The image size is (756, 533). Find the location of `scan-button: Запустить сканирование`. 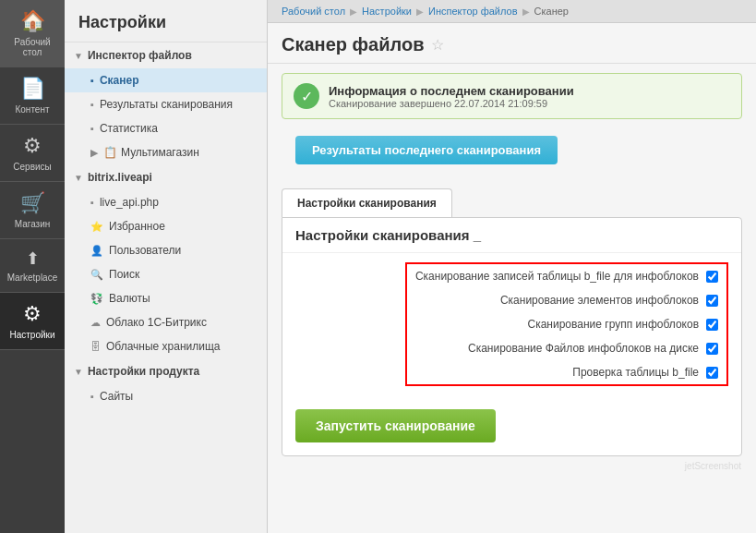

scan-button: Запустить сканирование is located at coordinates (395, 426).